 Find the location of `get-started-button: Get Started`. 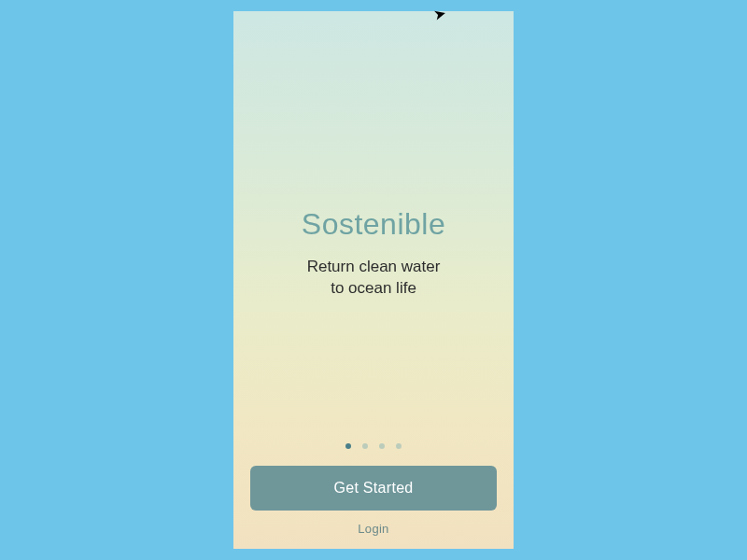

get-started-button: Get Started is located at coordinates (374, 488).